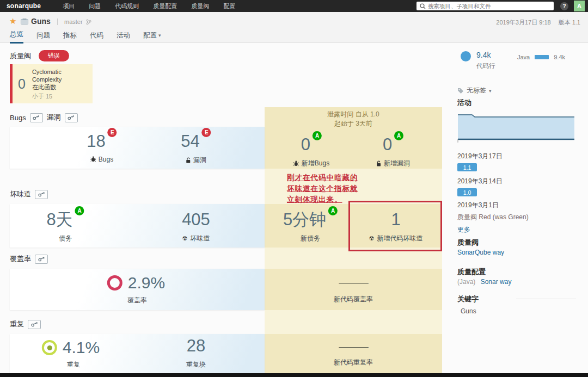  I want to click on new-bugs-value: 0, so click(306, 145).